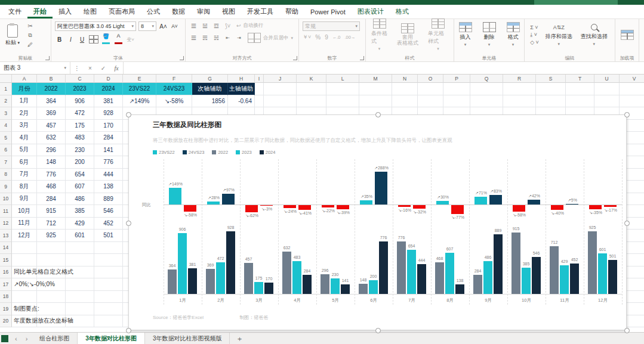 Image resolution: width=644 pixels, height=344 pixels. What do you see at coordinates (140, 89) in the screenshot?
I see `cell-E1: 23VS22` at bounding box center [140, 89].